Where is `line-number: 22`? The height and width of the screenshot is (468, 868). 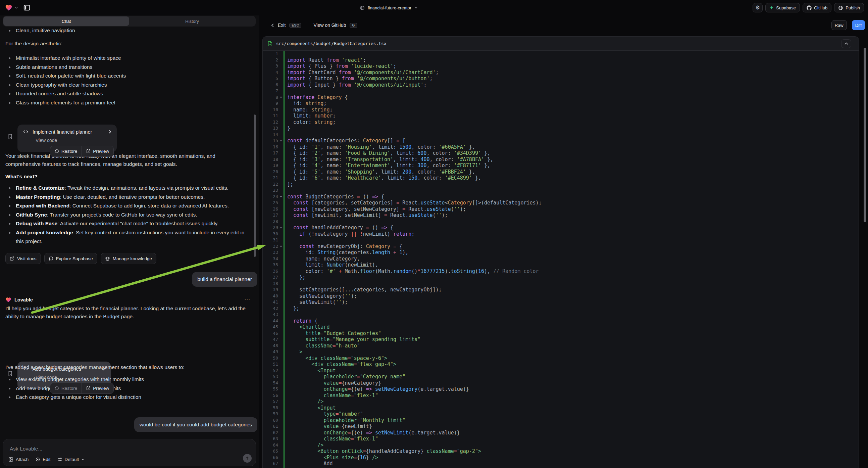 line-number: 22 is located at coordinates (270, 185).